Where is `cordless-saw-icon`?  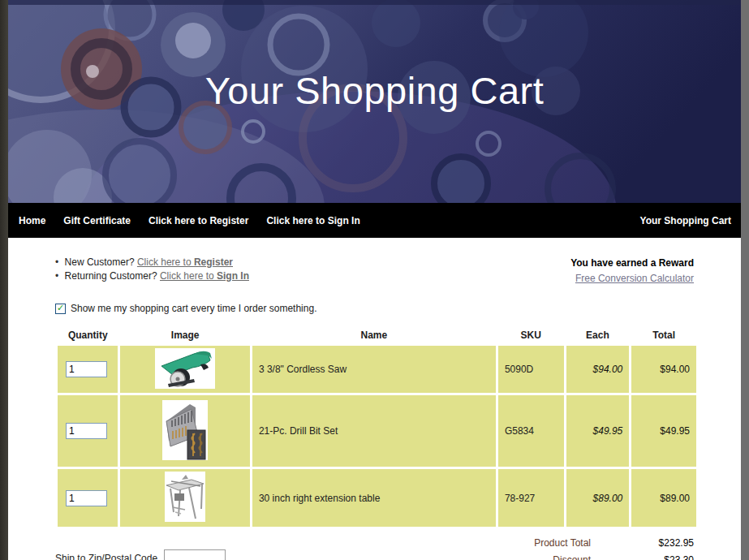 cordless-saw-icon is located at coordinates (185, 368).